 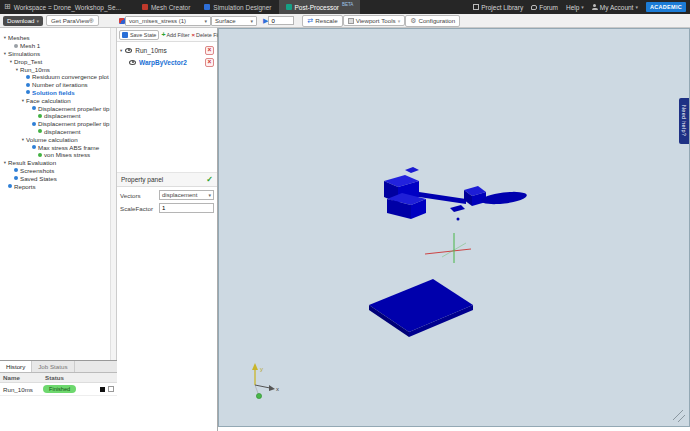 I want to click on vectors-select: displacement ▾, so click(x=186, y=195).